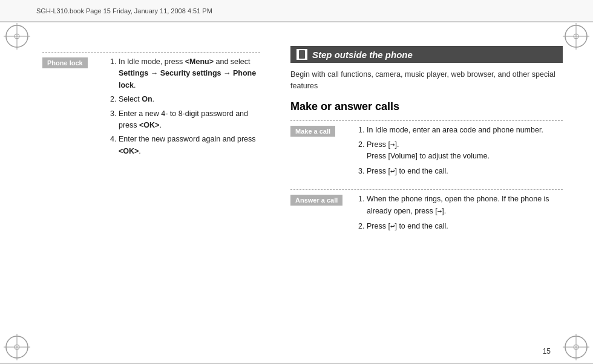 Image resolution: width=593 pixels, height=364 pixels. Describe the element at coordinates (324, 200) in the screenshot. I see `answer-call-label-cell: Answer a call` at that location.